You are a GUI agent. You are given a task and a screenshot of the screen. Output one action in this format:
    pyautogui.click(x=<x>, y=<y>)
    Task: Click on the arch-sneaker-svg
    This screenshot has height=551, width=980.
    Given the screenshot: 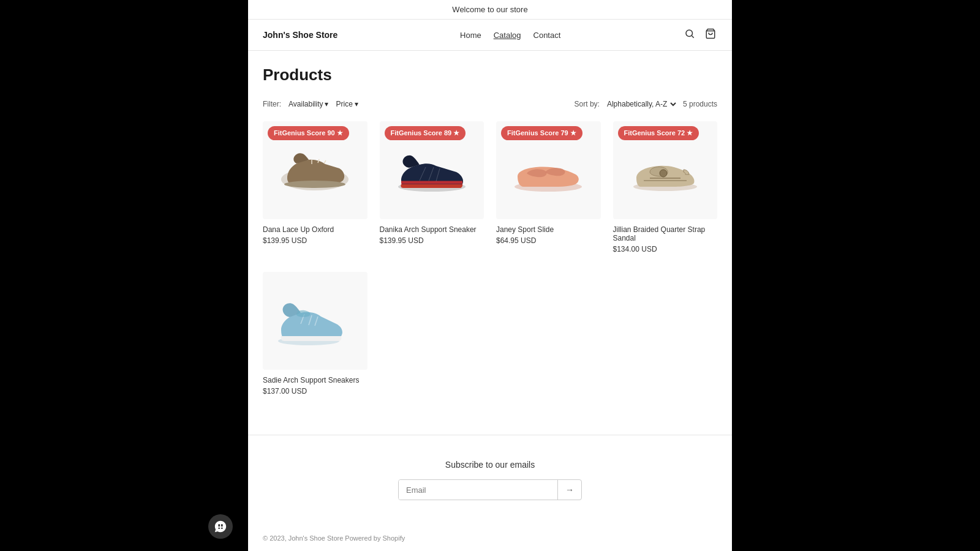 What is the action you would take?
    pyautogui.click(x=315, y=321)
    